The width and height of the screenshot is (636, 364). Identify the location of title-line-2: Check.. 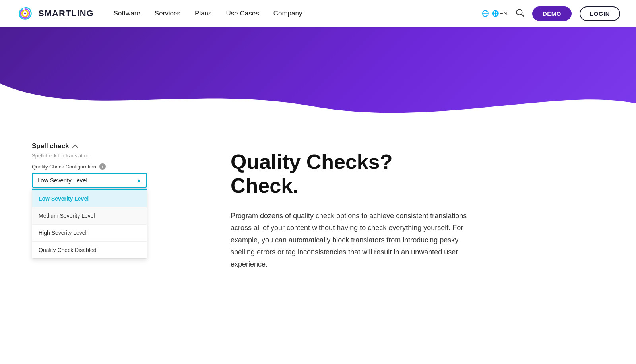
(265, 186).